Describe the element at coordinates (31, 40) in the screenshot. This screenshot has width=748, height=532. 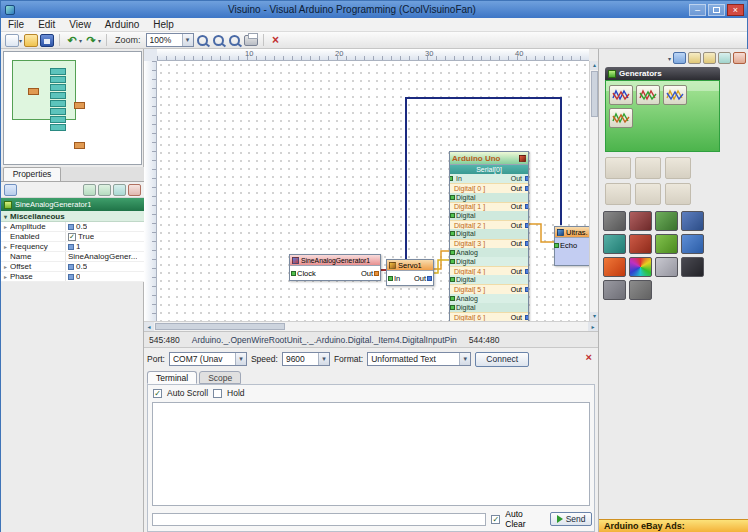
I see `open-project-icon` at that location.